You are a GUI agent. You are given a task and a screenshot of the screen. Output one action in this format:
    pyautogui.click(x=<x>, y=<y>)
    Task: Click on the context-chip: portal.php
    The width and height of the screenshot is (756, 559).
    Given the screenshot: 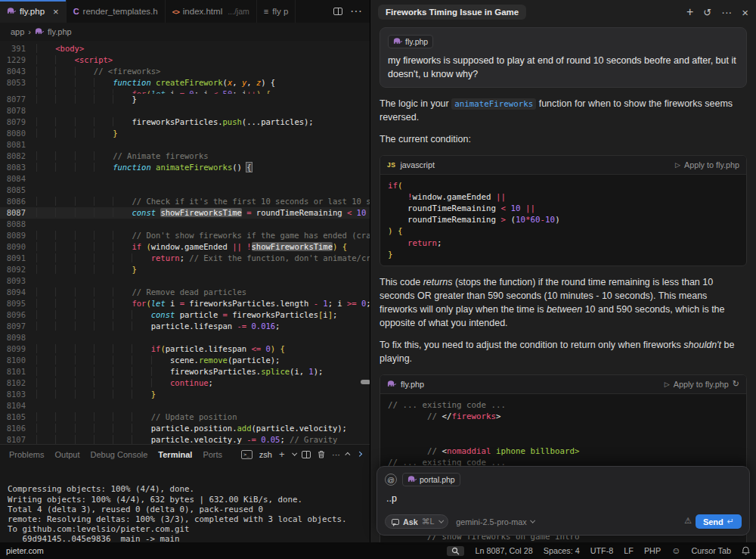 What is the action you would take?
    pyautogui.click(x=431, y=480)
    